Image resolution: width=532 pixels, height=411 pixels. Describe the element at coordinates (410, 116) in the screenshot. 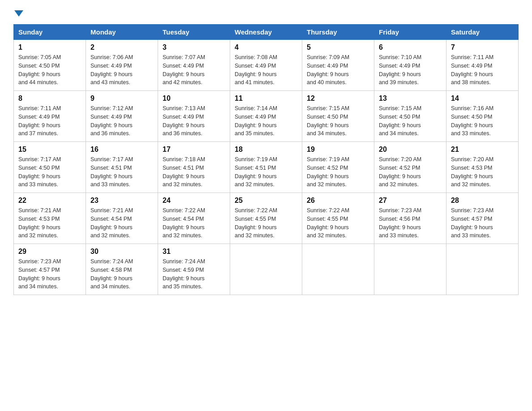

I see `day-cell: 13 Sunrise: 7:15 AM Sunset: 4:50 PM Dayl…` at that location.